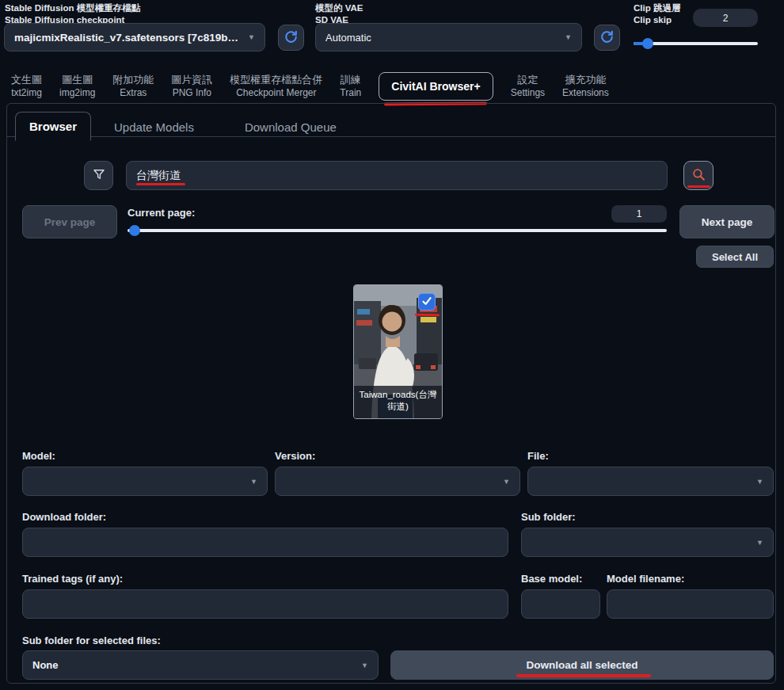 This screenshot has height=690, width=784. Describe the element at coordinates (539, 456) in the screenshot. I see `file-label: File:` at that location.